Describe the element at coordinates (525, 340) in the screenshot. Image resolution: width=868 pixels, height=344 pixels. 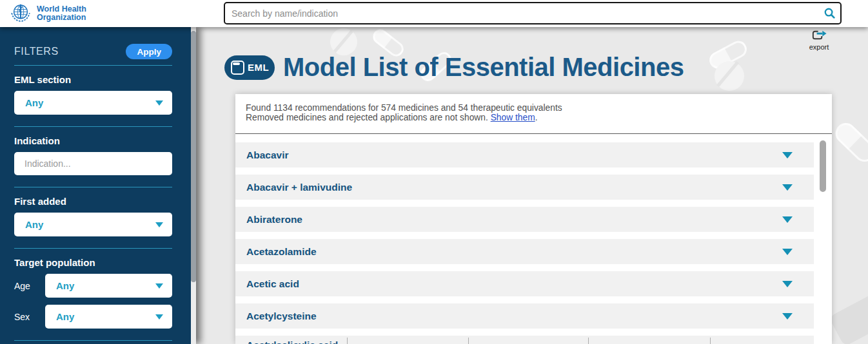
I see `medicine-row: Acetylsalicylic acid` at that location.